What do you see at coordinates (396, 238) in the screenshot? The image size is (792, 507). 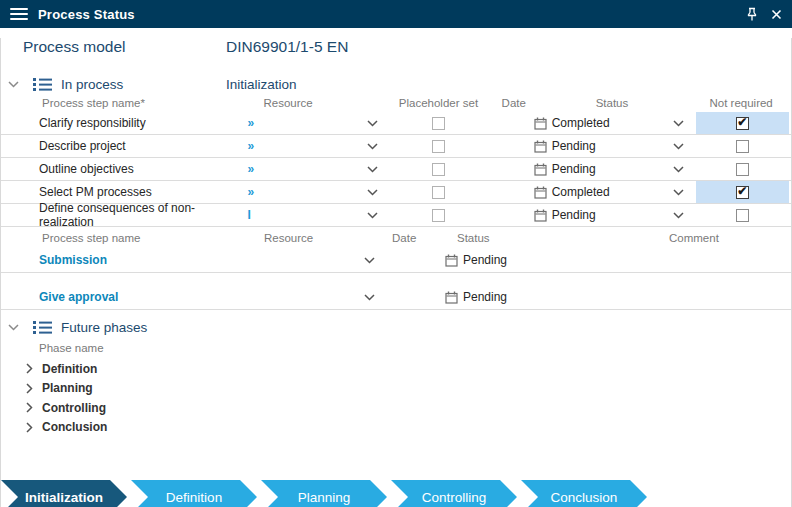 I see `table2-header: Process step name Resource Date Status C…` at bounding box center [396, 238].